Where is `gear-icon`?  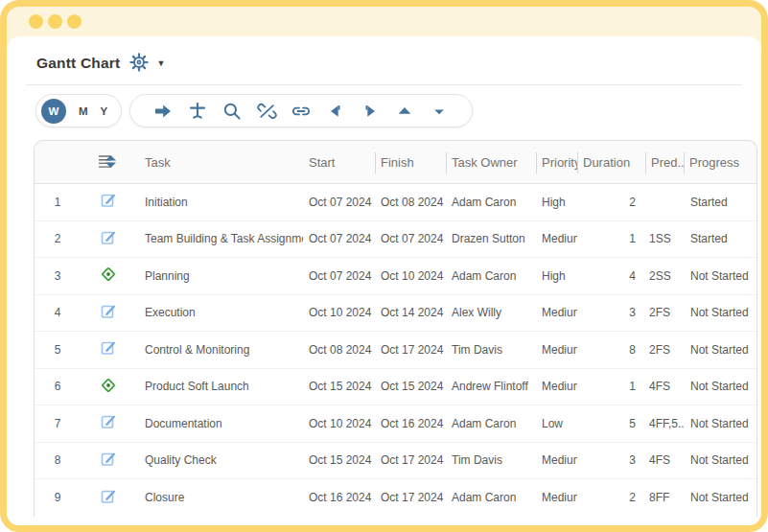
gear-icon is located at coordinates (139, 63).